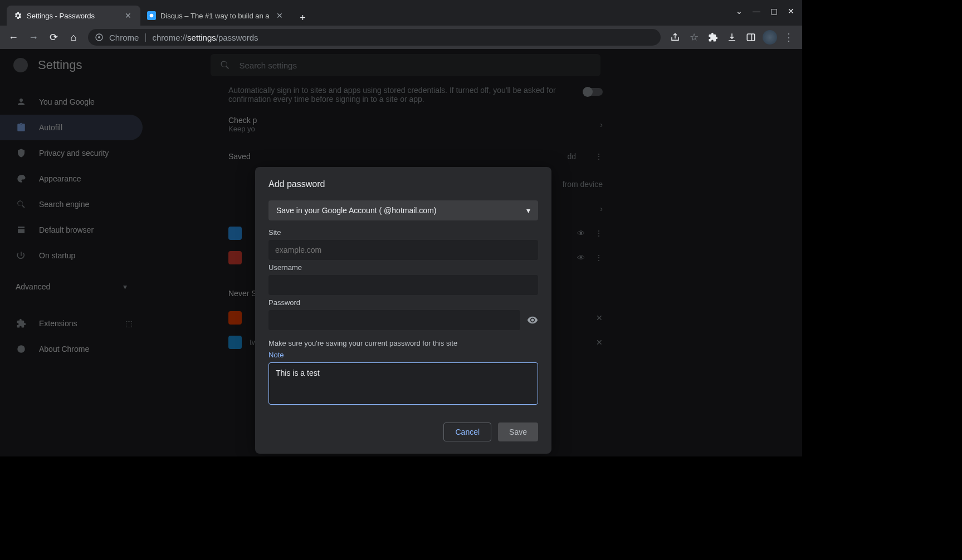  I want to click on chevron-down-icon: ⌄, so click(739, 11).